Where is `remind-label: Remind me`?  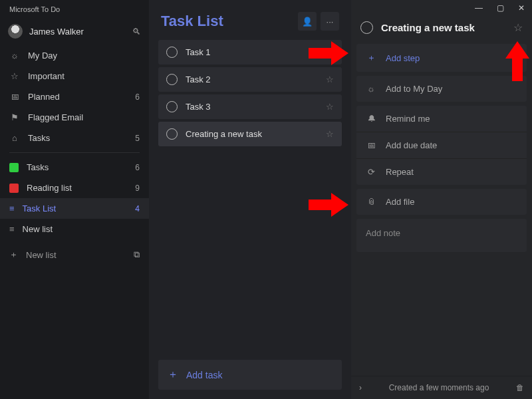
remind-label: Remind me is located at coordinates (408, 118).